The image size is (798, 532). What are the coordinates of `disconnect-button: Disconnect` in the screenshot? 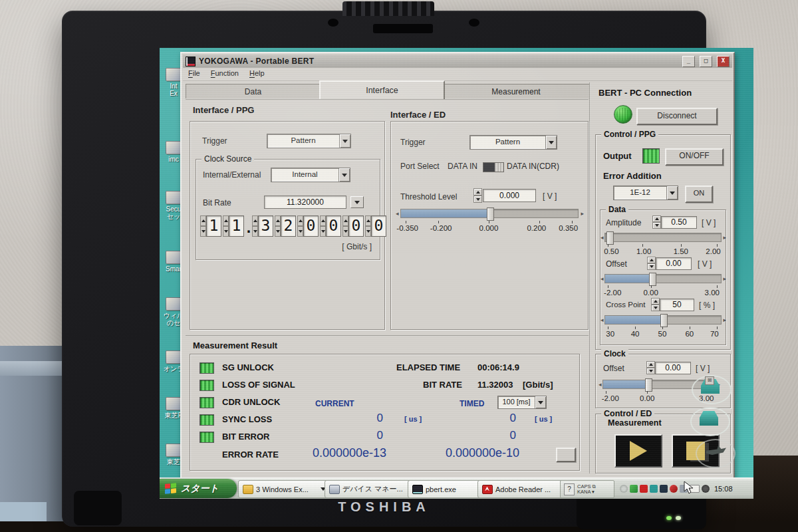 It's located at (677, 116).